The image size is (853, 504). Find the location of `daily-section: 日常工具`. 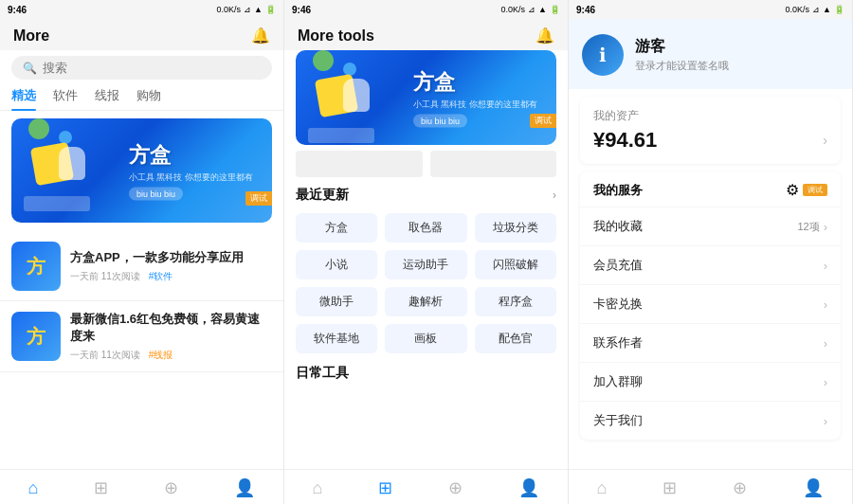

daily-section: 日常工具 is located at coordinates (426, 373).